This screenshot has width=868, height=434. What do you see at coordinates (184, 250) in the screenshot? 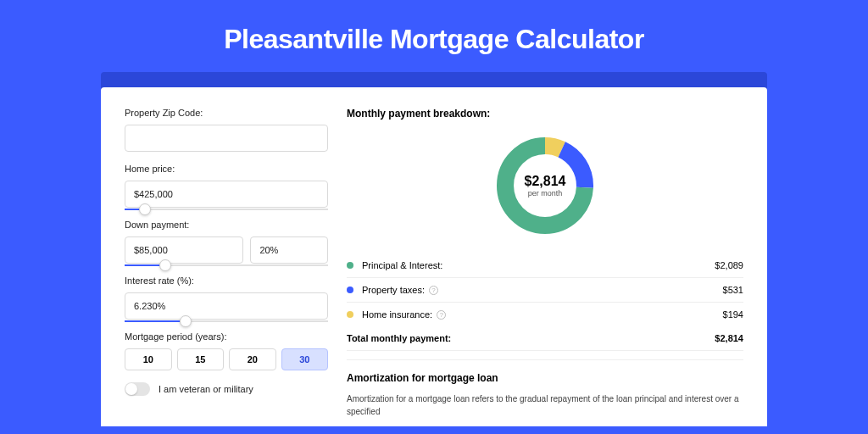
I see `down-payment-amount-input` at bounding box center [184, 250].